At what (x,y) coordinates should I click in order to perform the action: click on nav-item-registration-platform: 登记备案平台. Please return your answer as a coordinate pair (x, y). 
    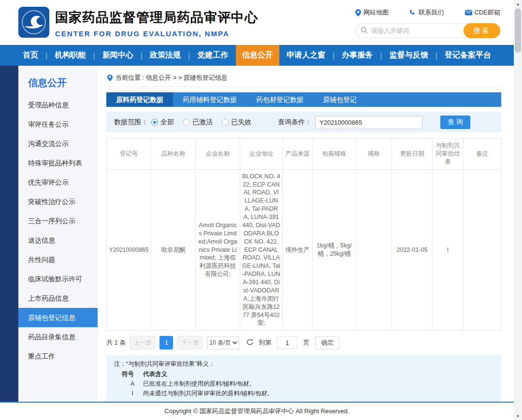
    Looking at the image, I should click on (468, 55).